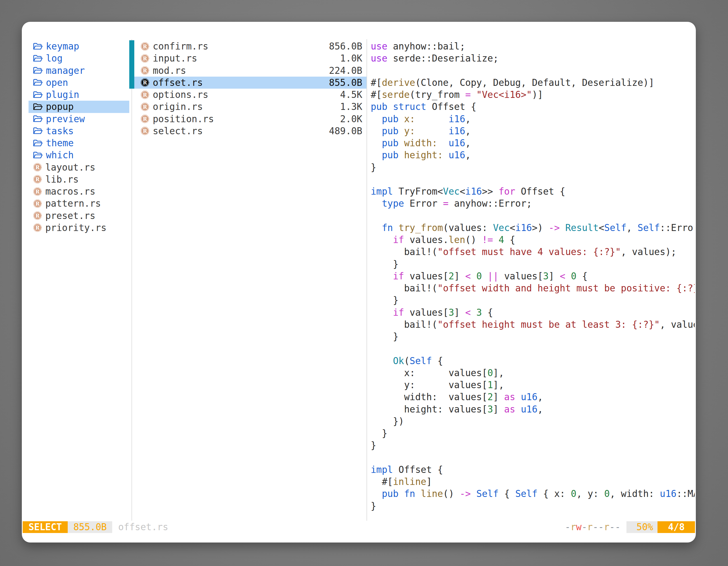 The image size is (728, 566). Describe the element at coordinates (251, 71) in the screenshot. I see `list-item: Rmod.rs224.0B` at that location.